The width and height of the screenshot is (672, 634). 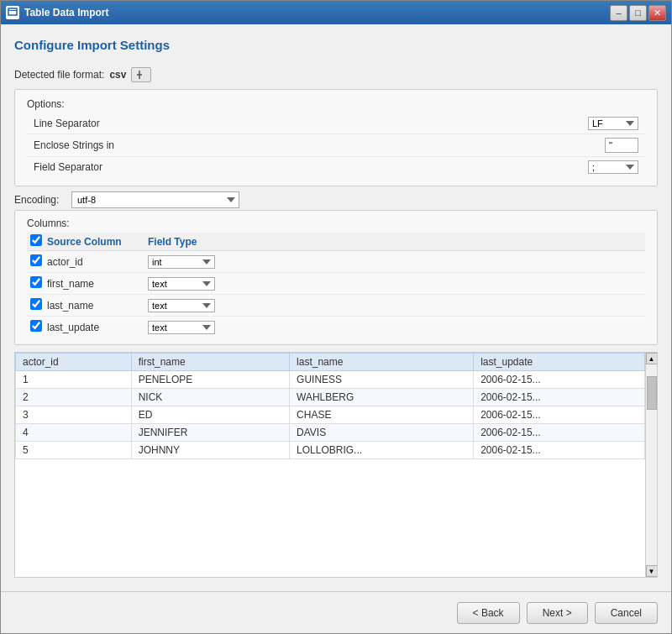 I want to click on source-column-header: Source Column, so click(x=97, y=242).